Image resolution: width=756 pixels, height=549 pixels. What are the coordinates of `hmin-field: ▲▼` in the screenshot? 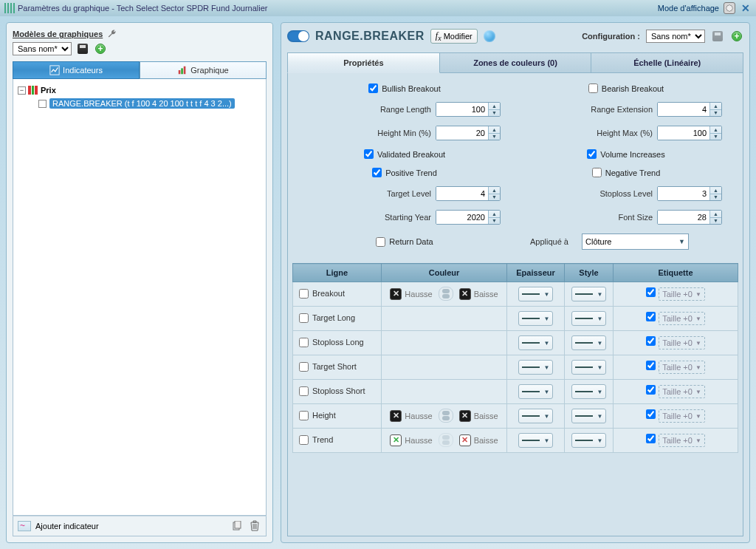 It's located at (468, 133).